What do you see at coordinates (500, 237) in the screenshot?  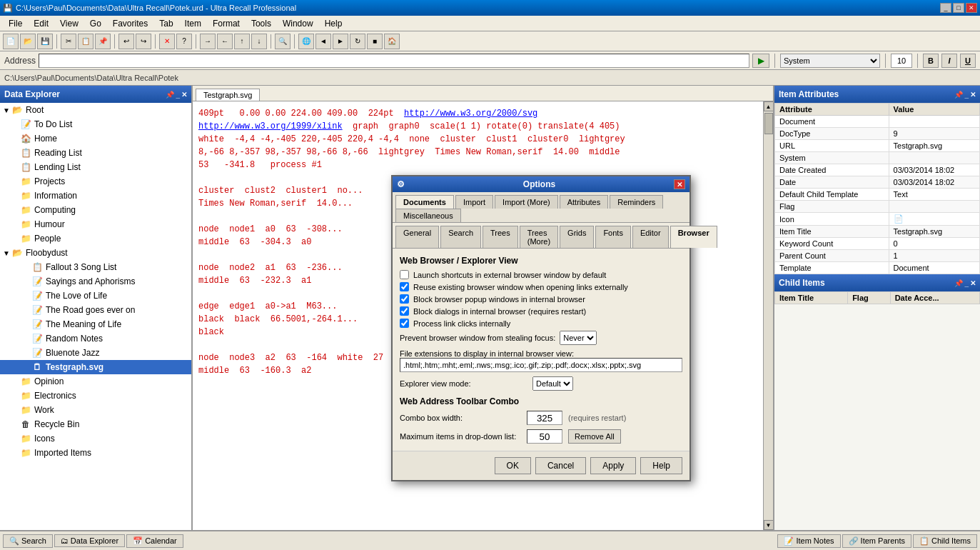 I see `subtab-trees: Trees` at bounding box center [500, 237].